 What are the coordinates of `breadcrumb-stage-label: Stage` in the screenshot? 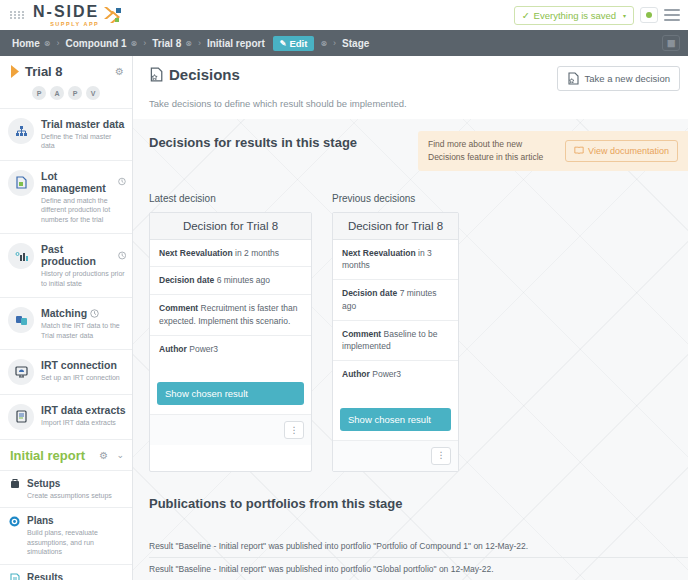 It's located at (356, 44).